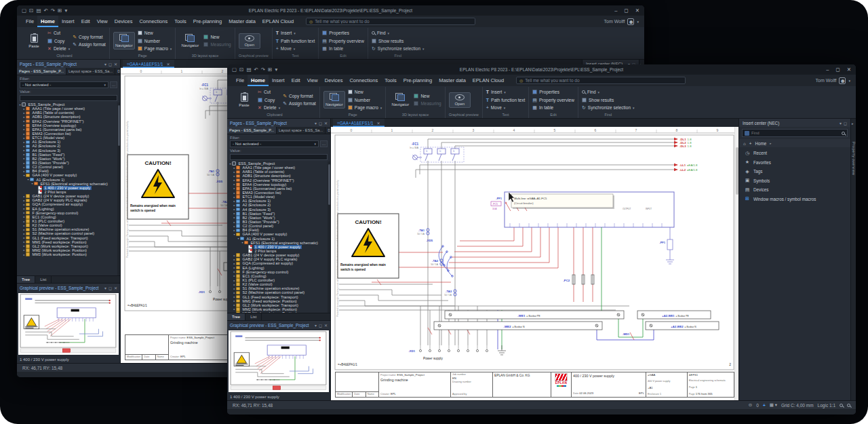 Image resolution: width=868 pixels, height=424 pixels. Describe the element at coordinates (269, 108) in the screenshot. I see `delete-button: ✕Delete▾` at that location.